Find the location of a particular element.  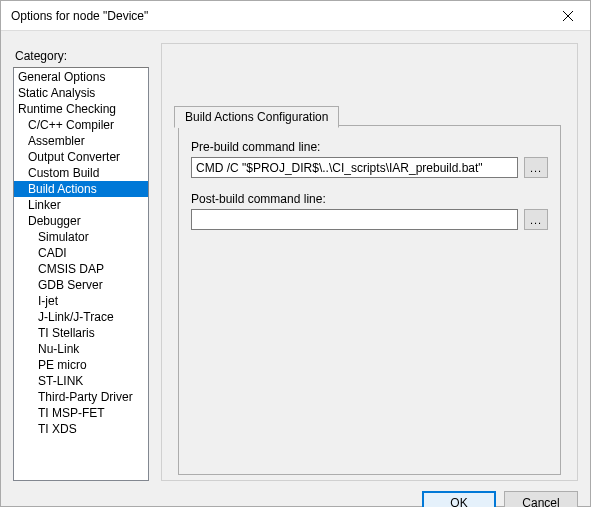

category-item: Static Analysis is located at coordinates (81, 93).